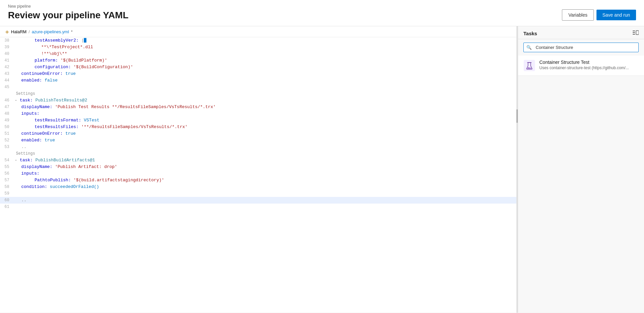  Describe the element at coordinates (265, 160) in the screenshot. I see `line-content-54: - task: PublishBuildArtifacts@1` at that location.